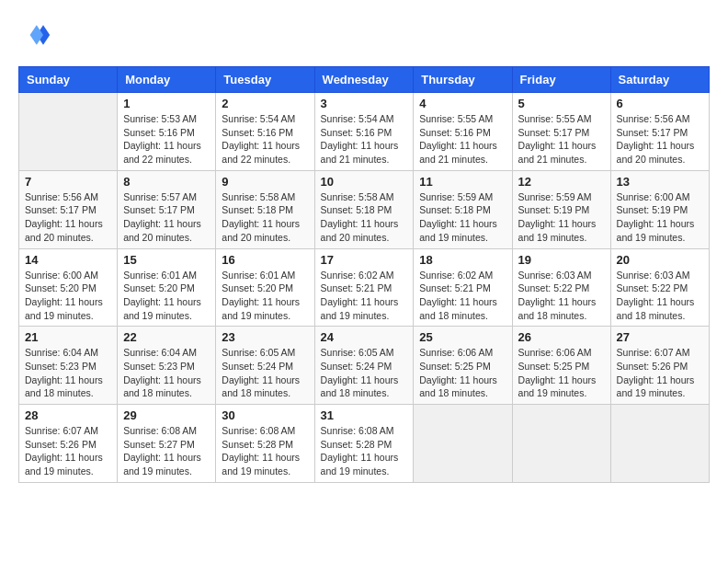  Describe the element at coordinates (166, 416) in the screenshot. I see `day-number: 29` at that location.